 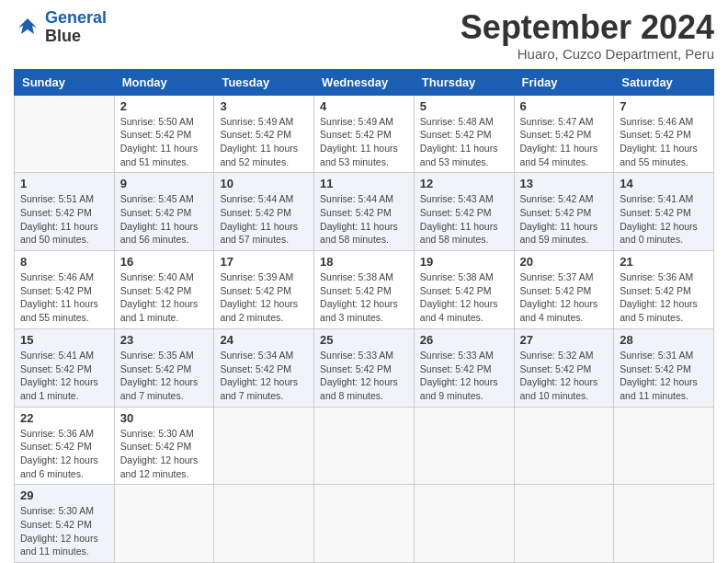 I want to click on day-number: 15, so click(x=64, y=340).